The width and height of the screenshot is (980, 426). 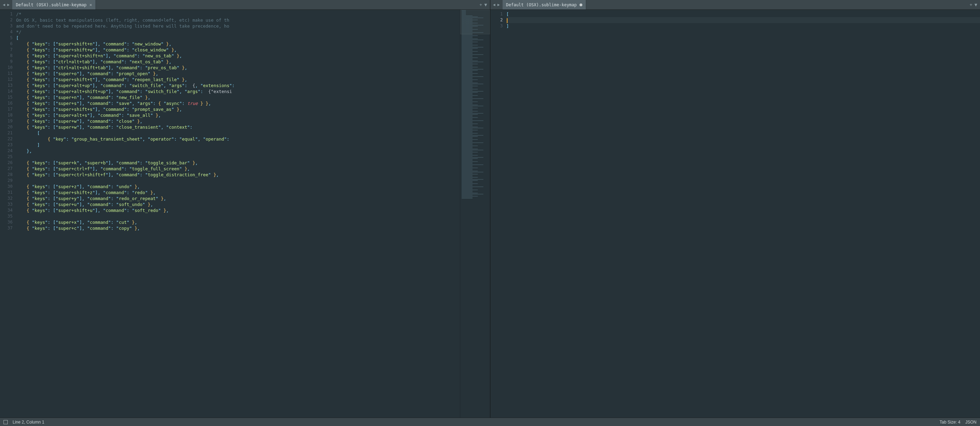 What do you see at coordinates (735, 5) in the screenshot?
I see `right-tabbar: ◀ ▶ Default (OSX).sublime-keymap + ▼` at bounding box center [735, 5].